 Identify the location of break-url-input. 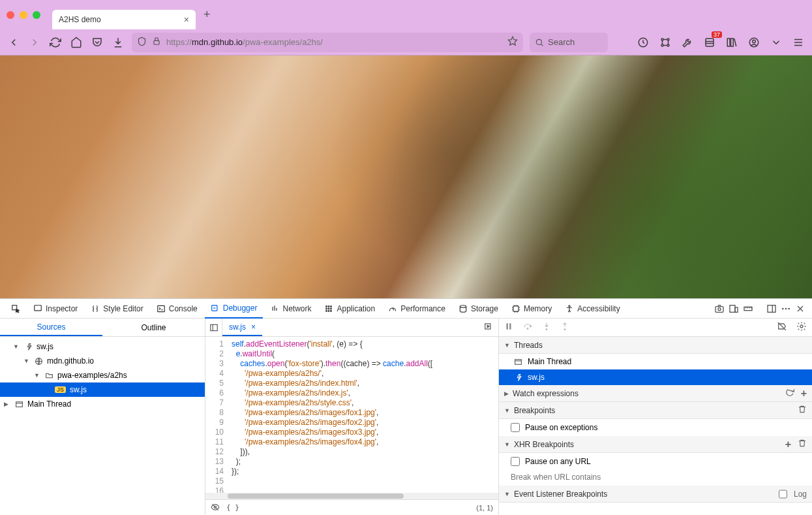
(658, 477).